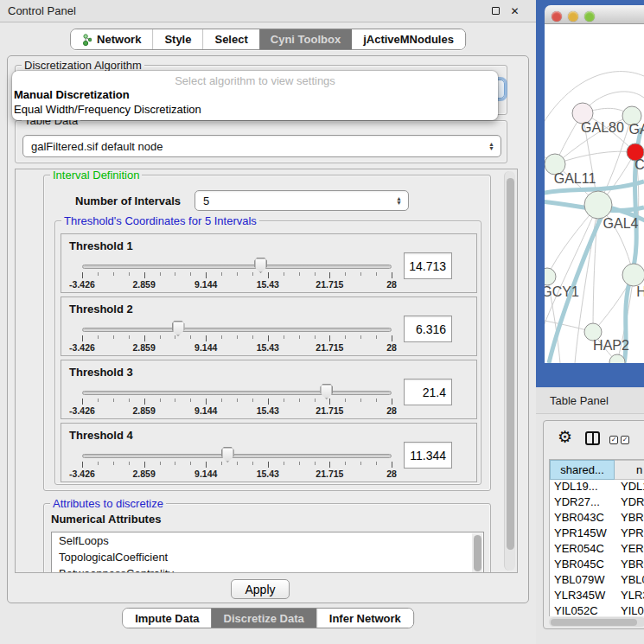  What do you see at coordinates (596, 550) in the screenshot?
I see `table-row: YER054CYER0` at bounding box center [596, 550].